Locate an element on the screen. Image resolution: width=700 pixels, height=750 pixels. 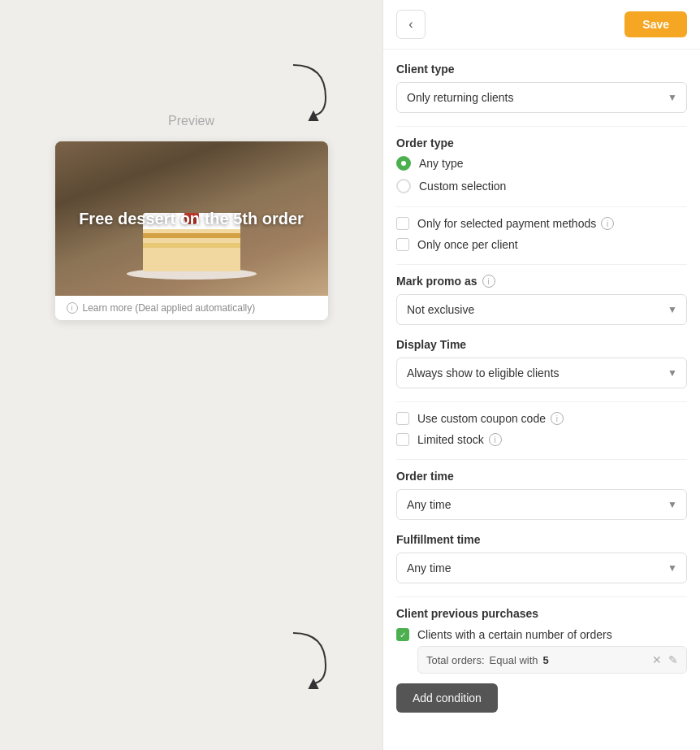
coupon-code-label: Use custom coupon code i is located at coordinates (490, 418).